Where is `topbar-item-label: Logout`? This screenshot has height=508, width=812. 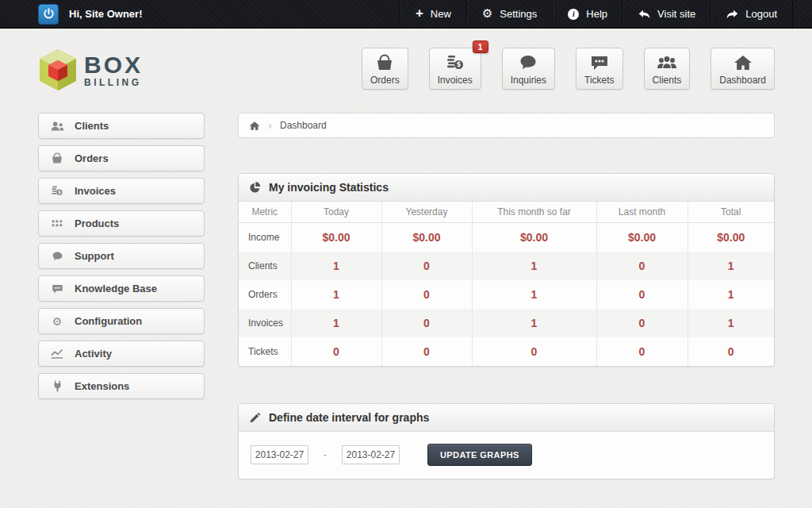 topbar-item-label: Logout is located at coordinates (761, 14).